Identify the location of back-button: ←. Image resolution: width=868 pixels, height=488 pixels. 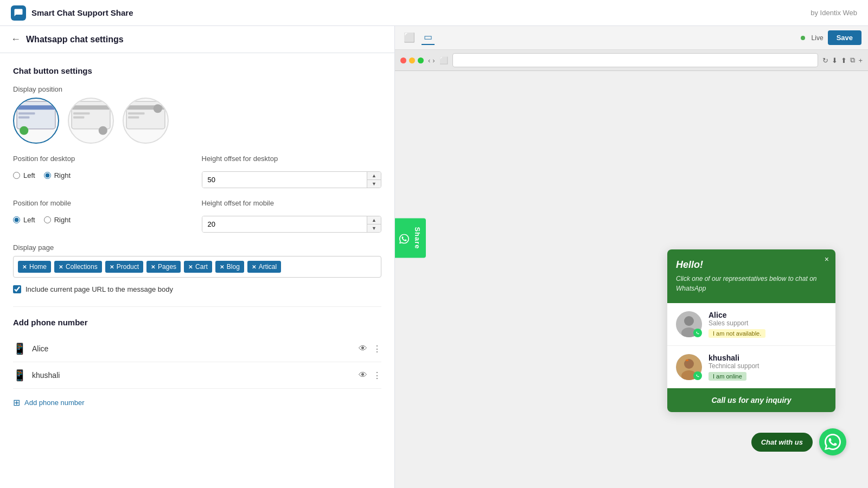
(16, 39).